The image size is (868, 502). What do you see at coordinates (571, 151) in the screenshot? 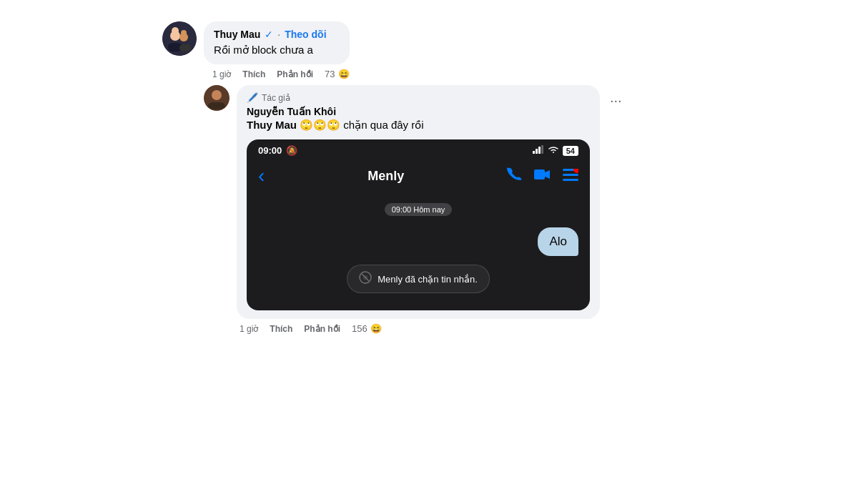
I see `battery-badge: 54` at bounding box center [571, 151].